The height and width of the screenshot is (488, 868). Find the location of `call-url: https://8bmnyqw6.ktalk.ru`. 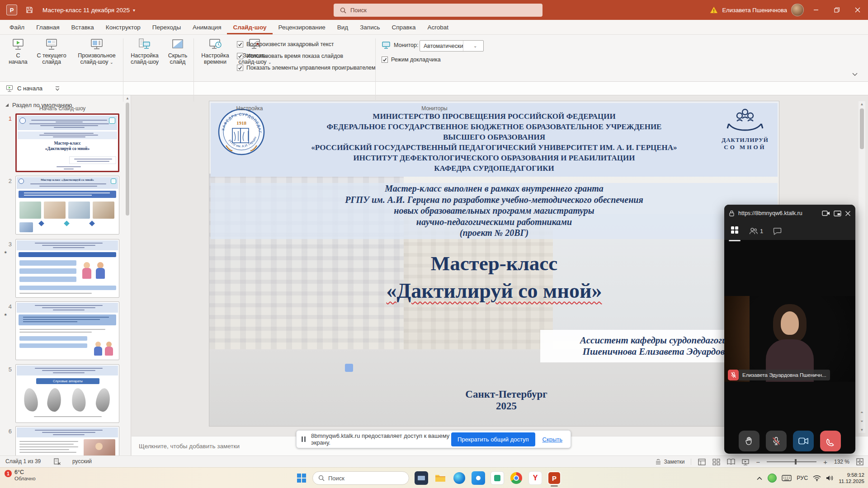

call-url: https://8bmnyqw6.ktalk.ru is located at coordinates (778, 213).